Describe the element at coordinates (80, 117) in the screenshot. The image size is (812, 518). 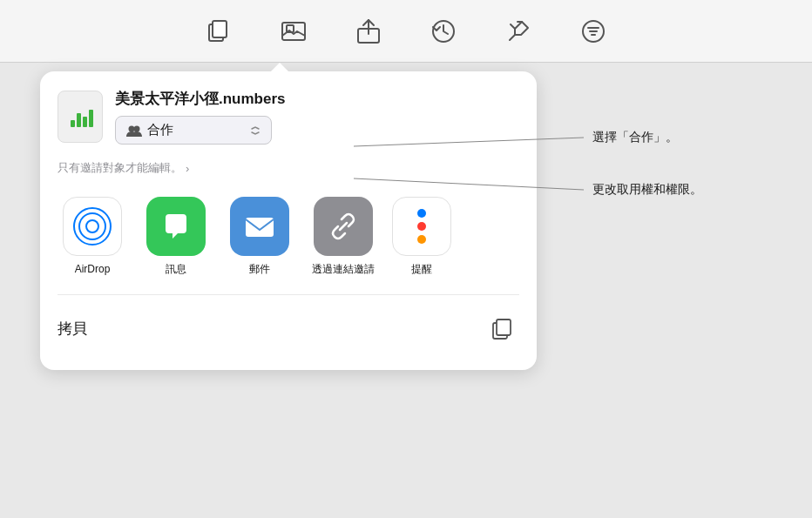
I see `file-icon` at that location.